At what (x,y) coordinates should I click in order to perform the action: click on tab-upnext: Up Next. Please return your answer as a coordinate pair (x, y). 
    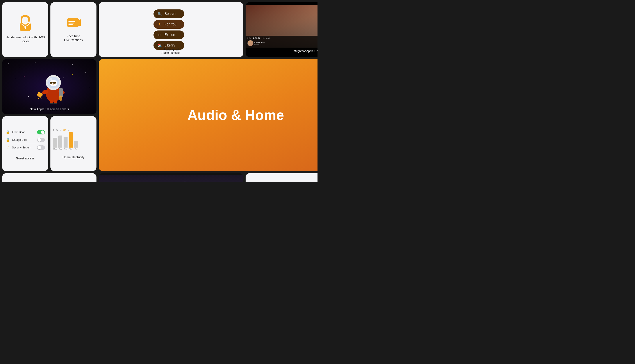
    Looking at the image, I should click on (266, 38).